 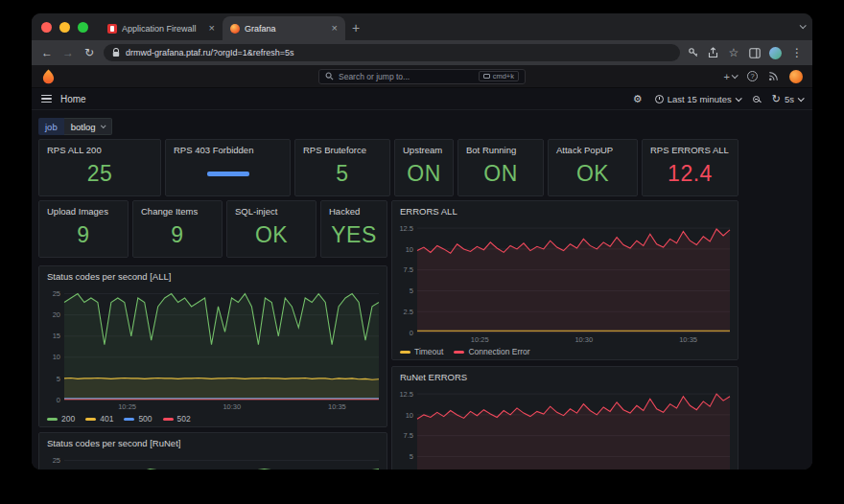 I want to click on panel-title: Bot Running, so click(x=501, y=149).